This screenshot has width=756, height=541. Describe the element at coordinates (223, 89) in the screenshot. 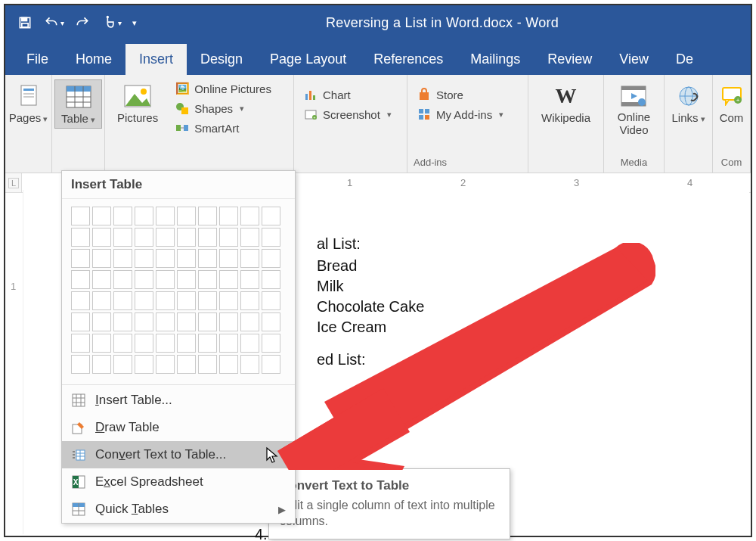

I see `online-pictures-button: 🖼️Online Pictures` at that location.